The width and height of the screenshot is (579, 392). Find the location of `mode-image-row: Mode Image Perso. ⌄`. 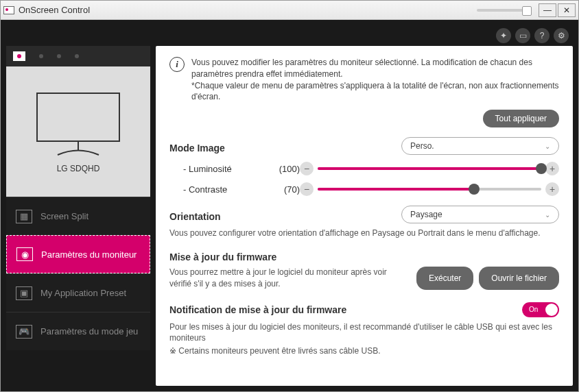

mode-image-row: Mode Image Perso. ⌄ is located at coordinates (364, 146).